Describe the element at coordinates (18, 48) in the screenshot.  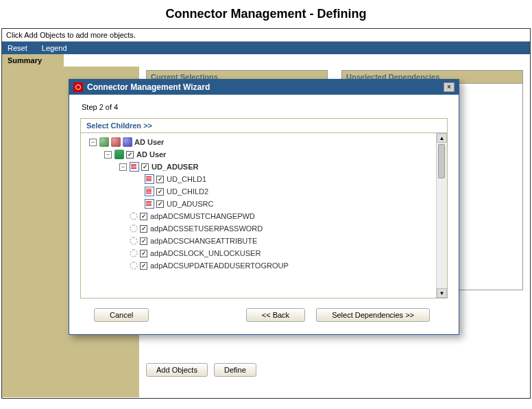
I see `menu-reset: Reset` at that location.